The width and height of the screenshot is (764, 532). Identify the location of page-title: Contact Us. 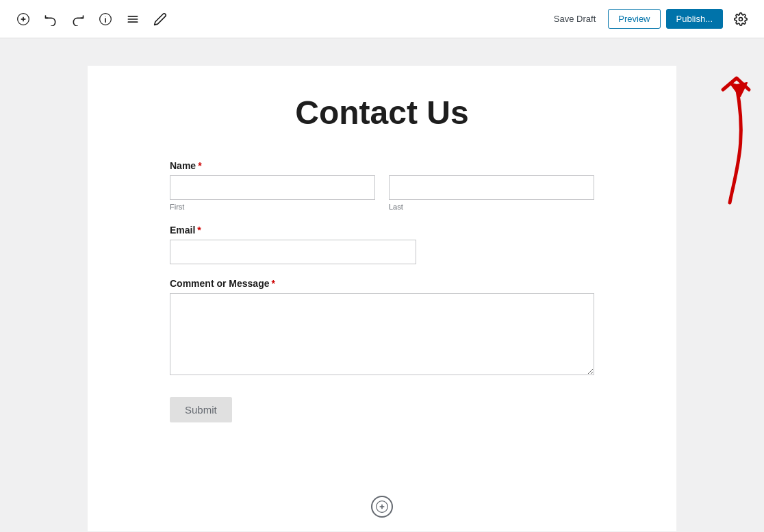
(382, 113).